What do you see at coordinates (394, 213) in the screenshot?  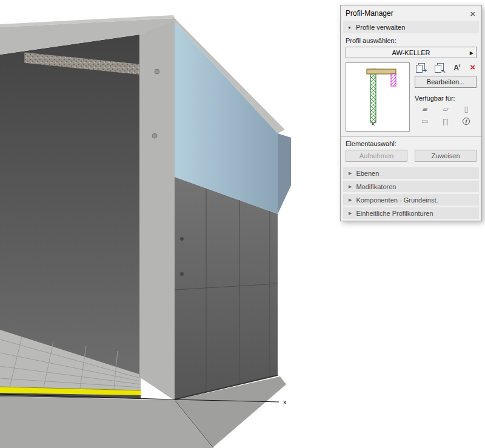 I see `section-label: Einheitliche Profilkonturen` at bounding box center [394, 213].